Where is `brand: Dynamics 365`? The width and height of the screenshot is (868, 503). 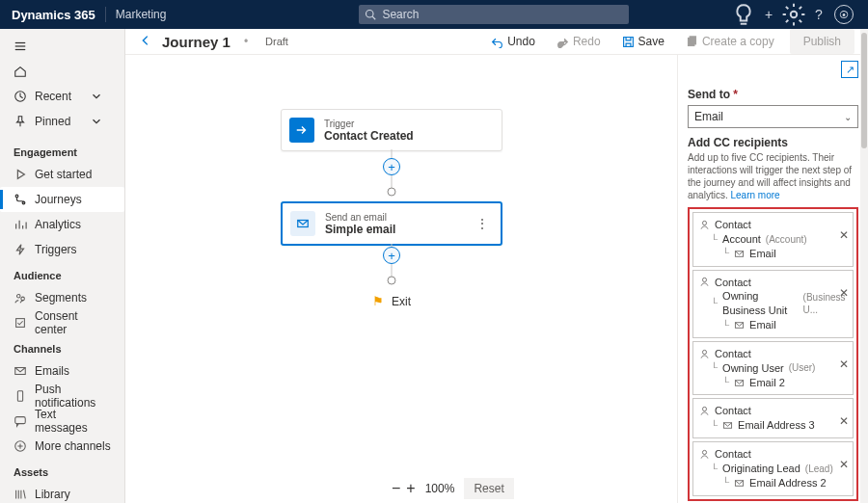
brand: Dynamics 365 is located at coordinates (54, 15).